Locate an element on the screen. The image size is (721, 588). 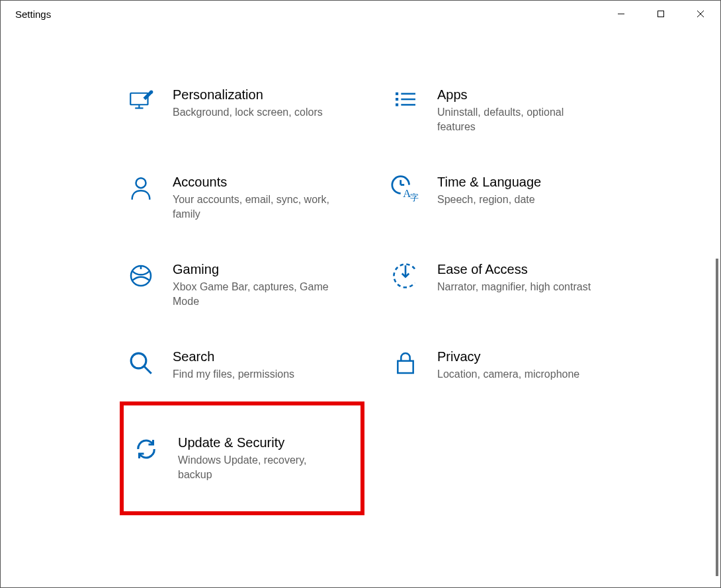
scrollbar-thumb is located at coordinates (717, 417).